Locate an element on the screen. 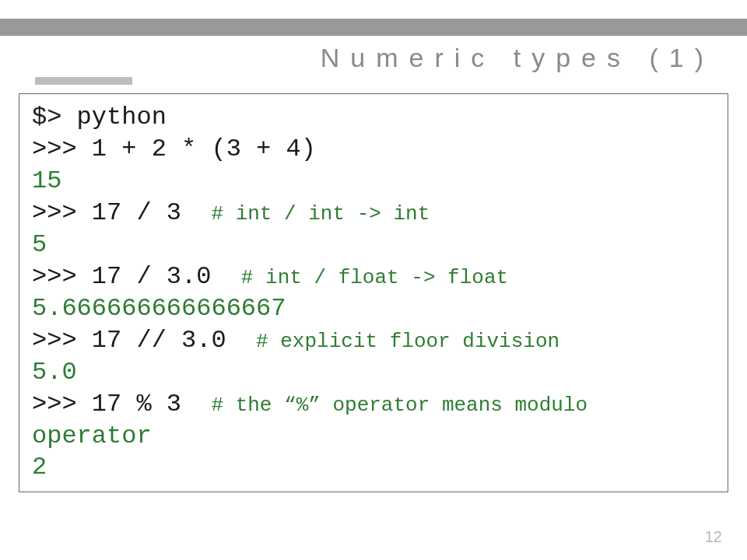 This screenshot has width=747, height=560. code-output: 15 is located at coordinates (374, 182).